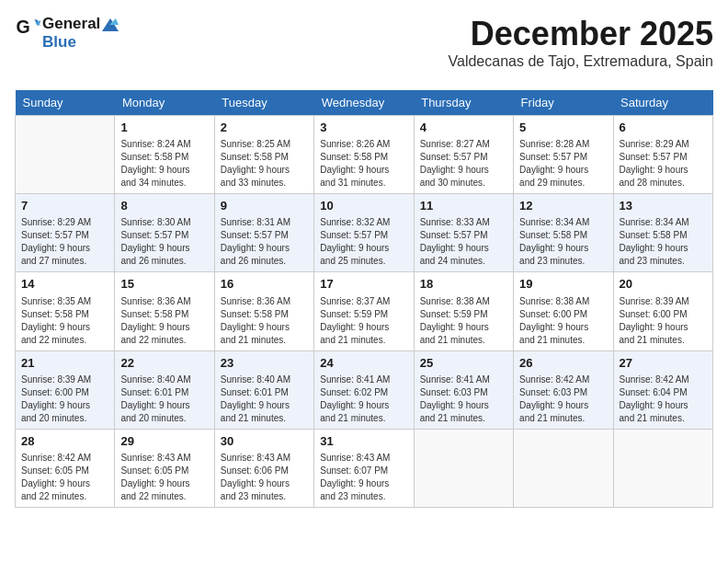 The height and width of the screenshot is (563, 728). I want to click on logo-icon: G, so click(28, 28).